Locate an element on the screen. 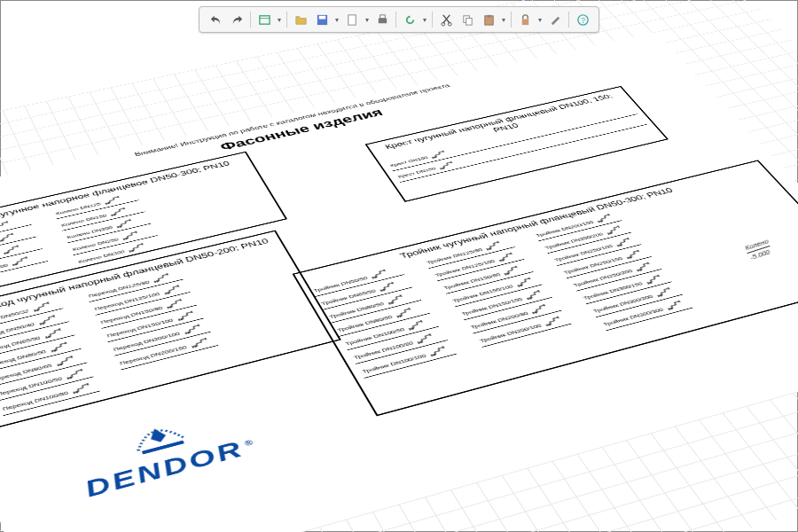 This screenshot has height=532, width=798. settings-button is located at coordinates (555, 20).